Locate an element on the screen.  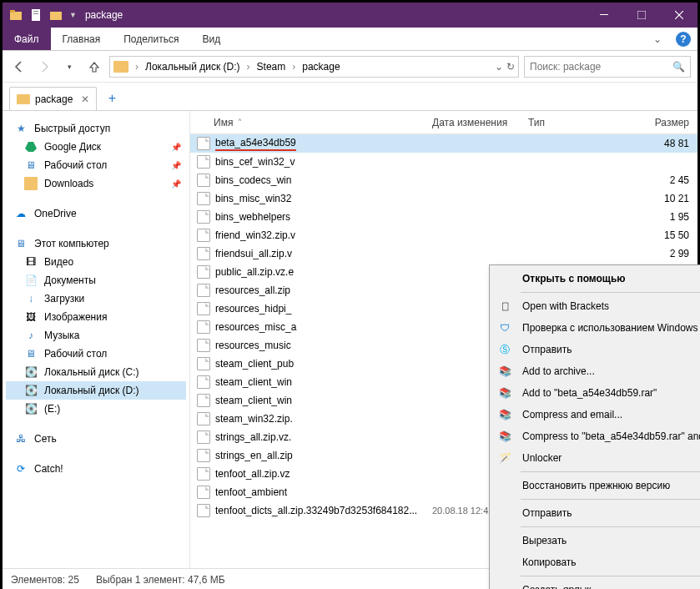
file-size: 10 21 is located at coordinates (654, 199).